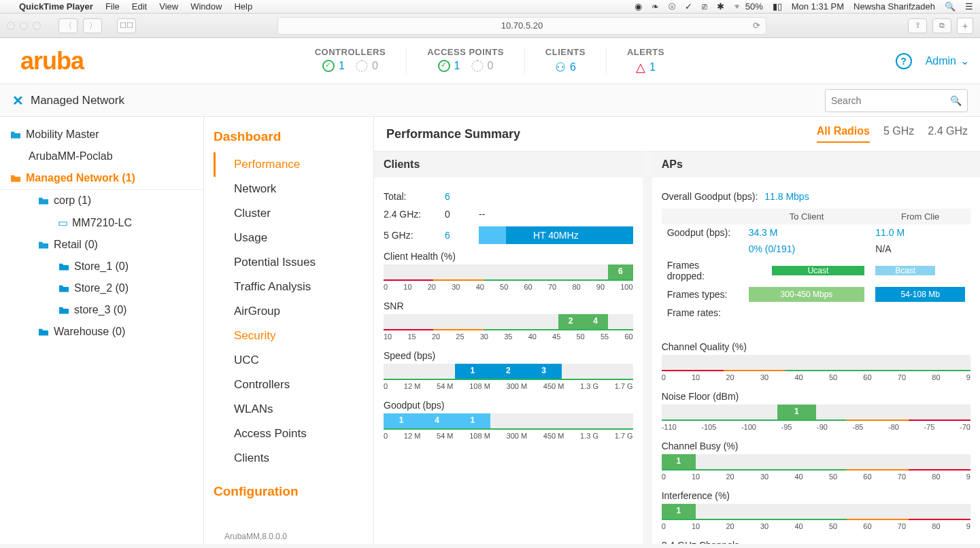  I want to click on tree-item: ▭MM7210-LC, so click(102, 223).